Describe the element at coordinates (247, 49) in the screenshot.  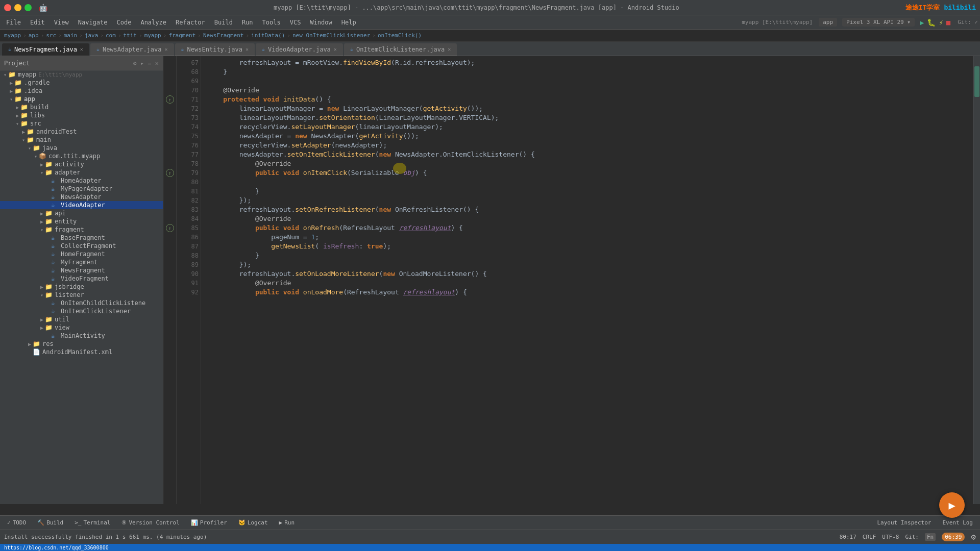
I see `tab-close-entity: ✕` at that location.